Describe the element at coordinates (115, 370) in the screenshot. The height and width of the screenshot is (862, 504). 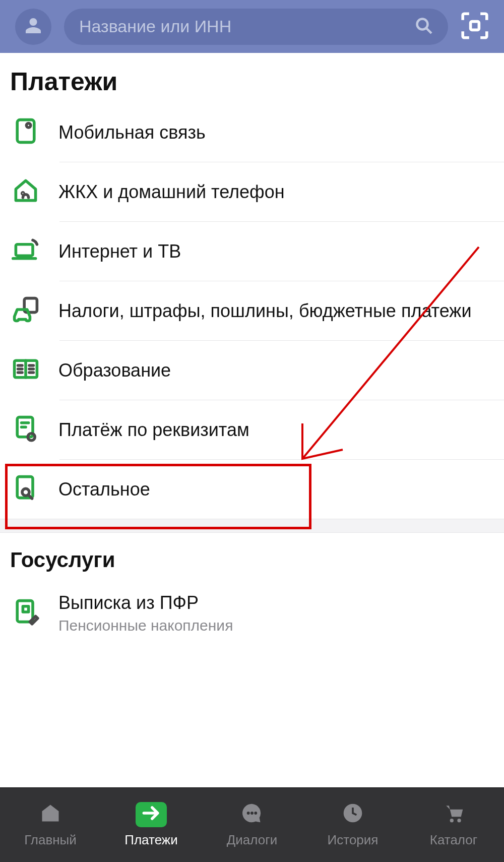
I see `list-item-label: Образование` at that location.